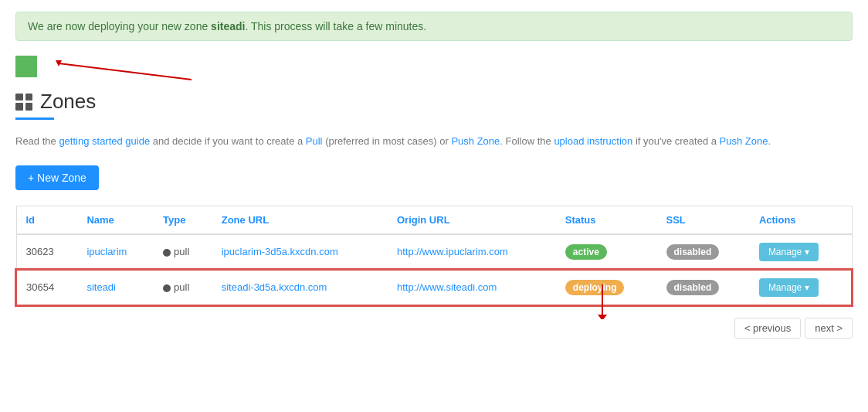  Describe the element at coordinates (46, 252) in the screenshot. I see `cell-id: 30623` at that location.